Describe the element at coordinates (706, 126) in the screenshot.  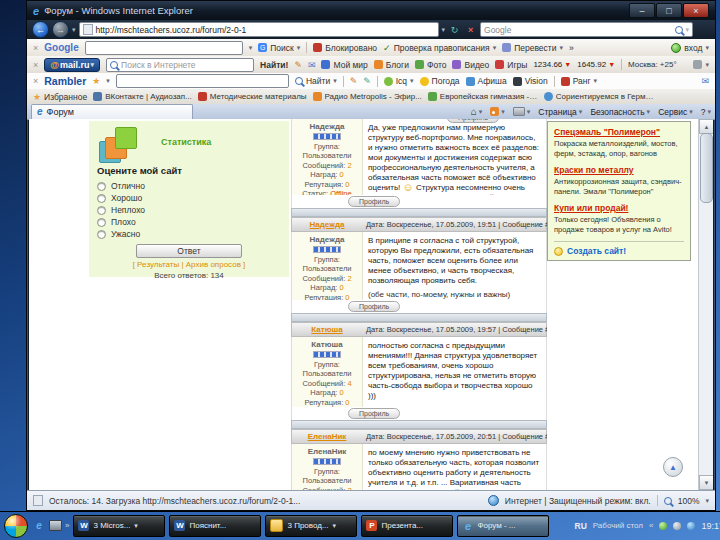
I see `scroll-up-button: ▲` at that location.